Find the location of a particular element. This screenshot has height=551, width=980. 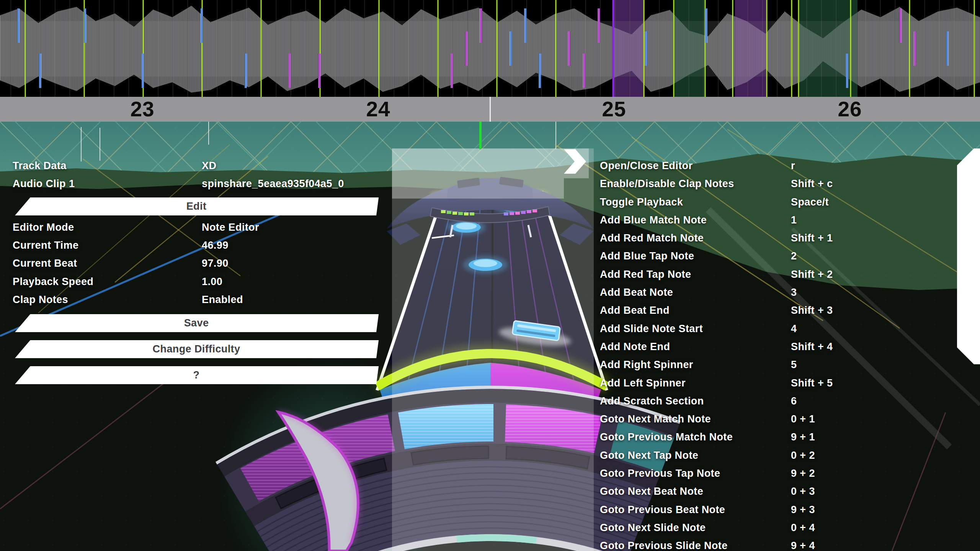

shortcut-row: Add Note EndShift + 4 is located at coordinates (790, 348).